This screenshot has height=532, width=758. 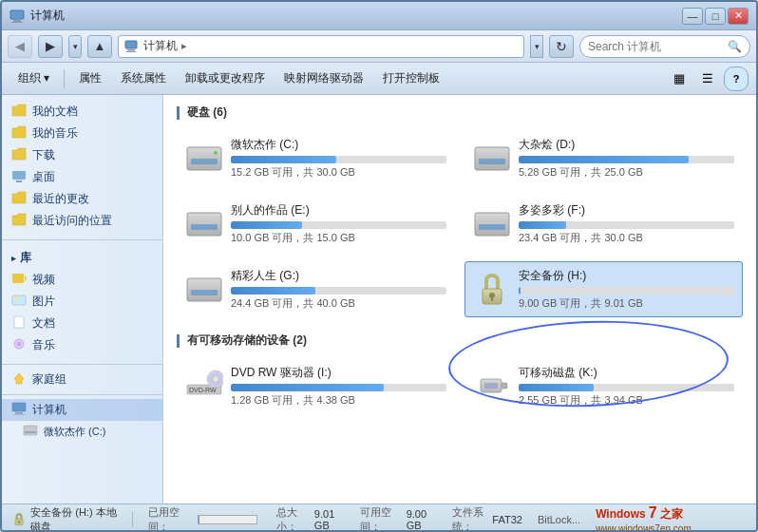 What do you see at coordinates (34, 79) in the screenshot?
I see `organize-button: 组织 ▾` at bounding box center [34, 79].